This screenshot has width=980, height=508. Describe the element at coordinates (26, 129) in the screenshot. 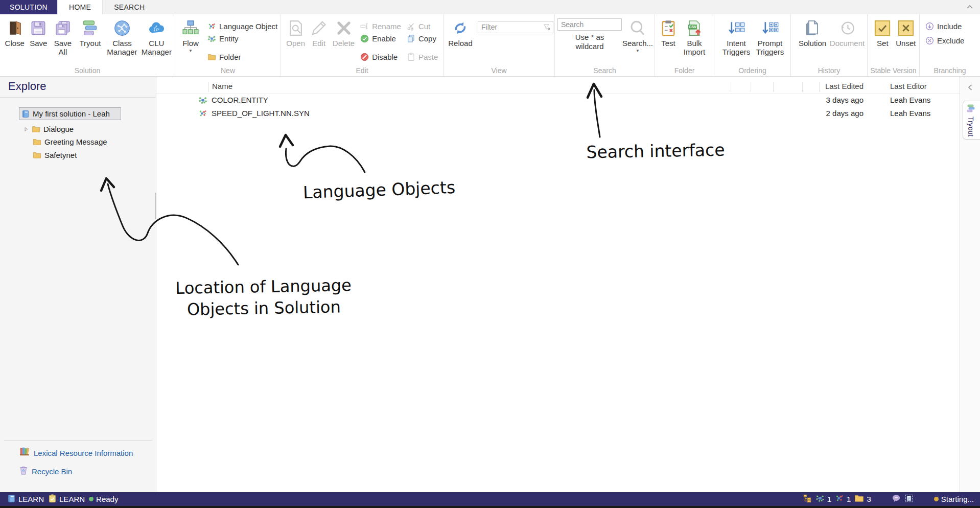

I see `expander-icon` at that location.